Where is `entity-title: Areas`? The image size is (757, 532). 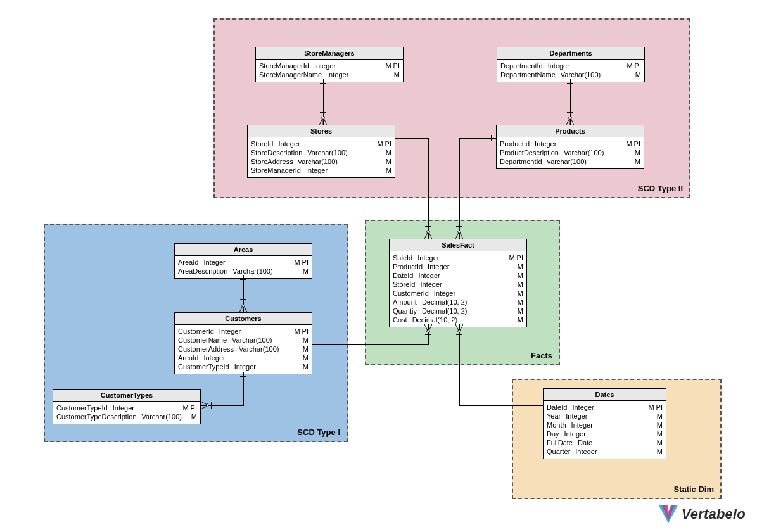
entity-title: Areas is located at coordinates (243, 250).